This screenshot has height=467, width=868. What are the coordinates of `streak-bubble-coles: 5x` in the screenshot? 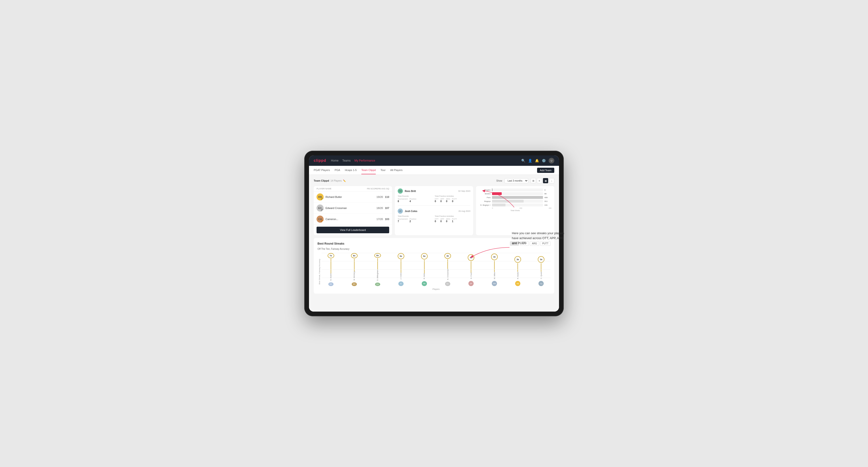 It's located at (401, 256).